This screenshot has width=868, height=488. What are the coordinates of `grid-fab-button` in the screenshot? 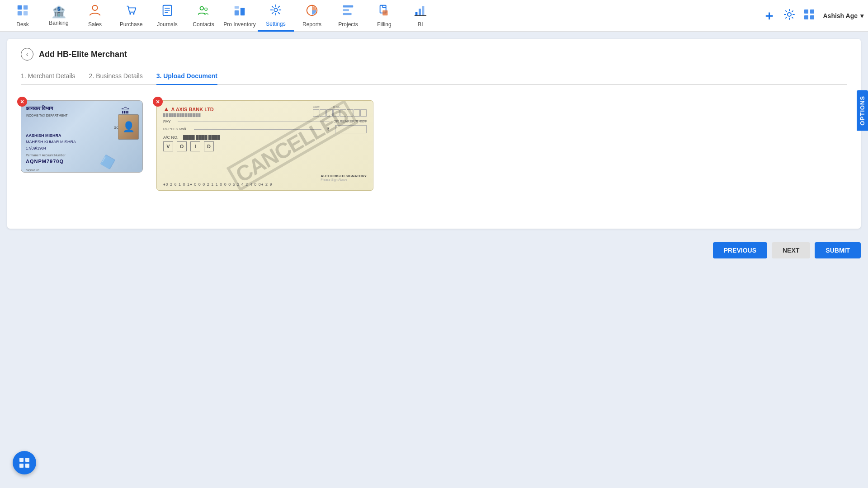 It's located at (24, 463).